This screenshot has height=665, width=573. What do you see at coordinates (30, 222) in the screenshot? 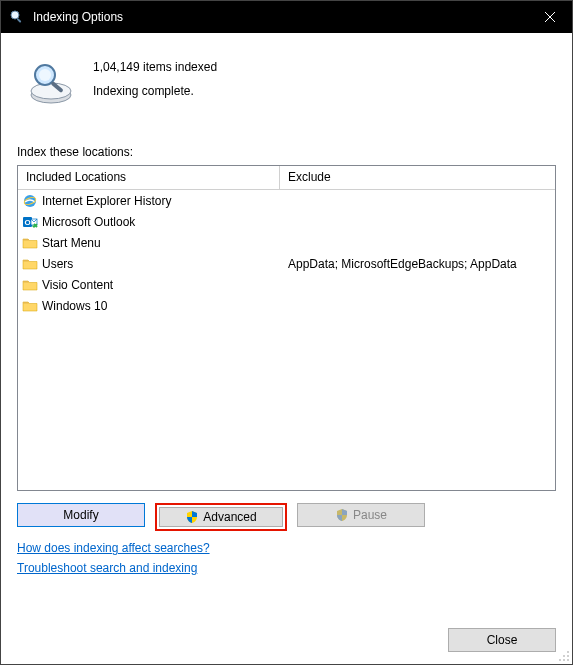
I see `outlook-icon: O` at bounding box center [30, 222].